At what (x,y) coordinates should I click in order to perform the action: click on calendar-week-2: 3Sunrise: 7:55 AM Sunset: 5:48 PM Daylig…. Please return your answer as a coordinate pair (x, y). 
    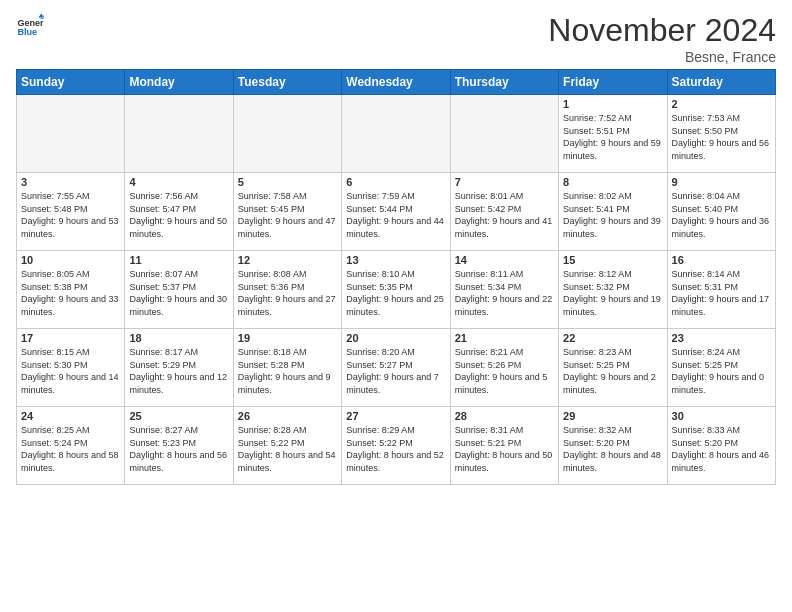
    Looking at the image, I should click on (396, 212).